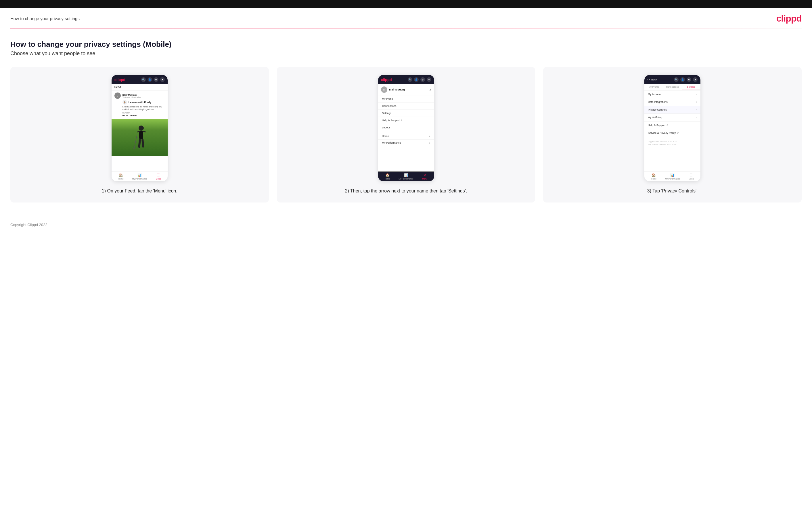  What do you see at coordinates (140, 176) in the screenshot?
I see `phone-1-bottom-nav: 🏠 Home 📊 My Performance ☰ Menu` at bounding box center [140, 176].